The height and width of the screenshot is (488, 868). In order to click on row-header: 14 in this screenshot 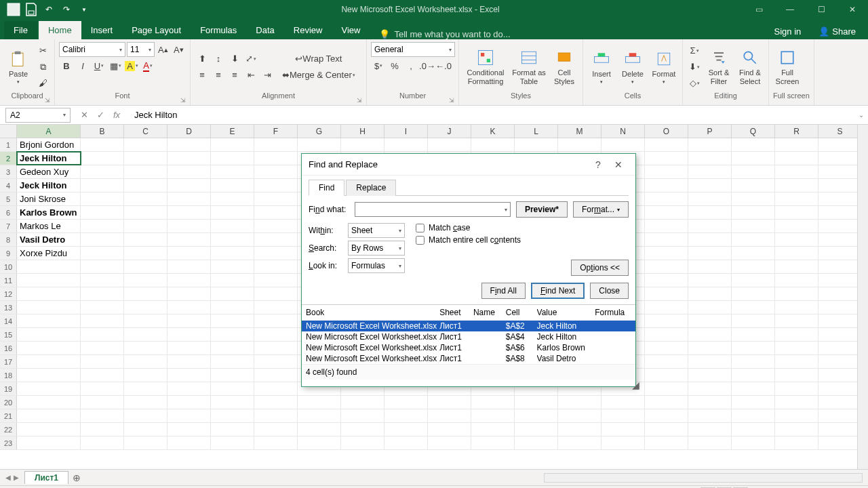, I will do `click(8, 321)`.